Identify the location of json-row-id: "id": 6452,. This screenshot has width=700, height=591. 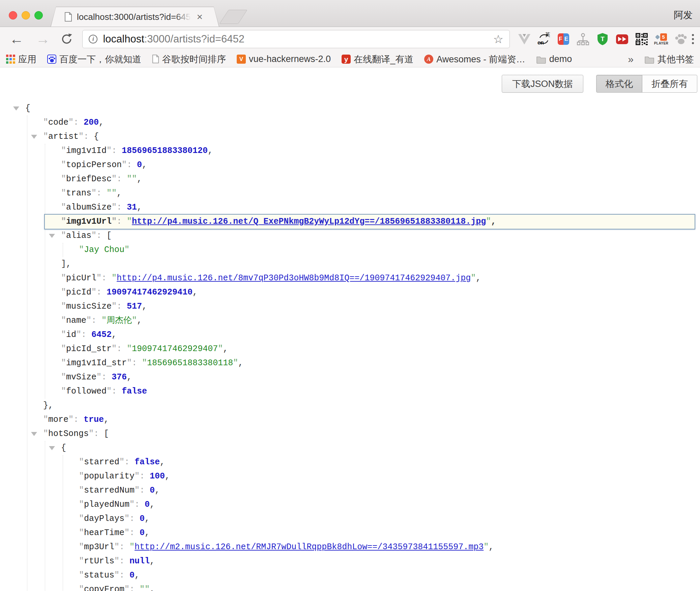
(378, 335).